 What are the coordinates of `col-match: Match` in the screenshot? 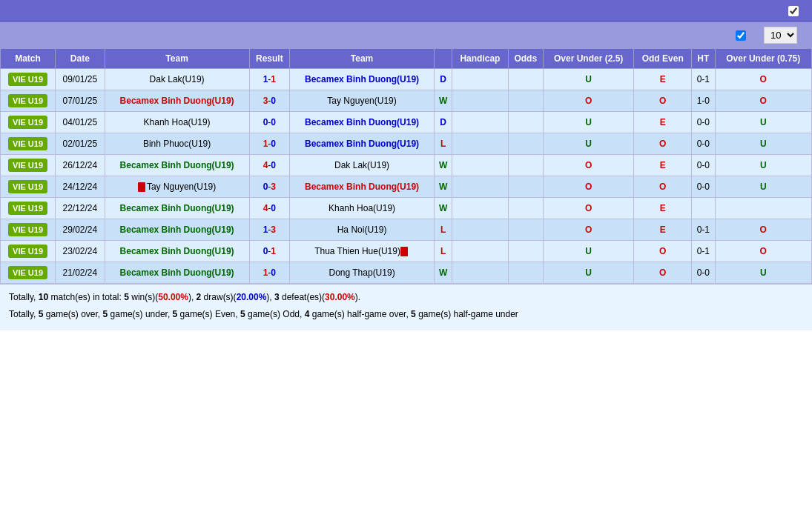 It's located at (28, 59).